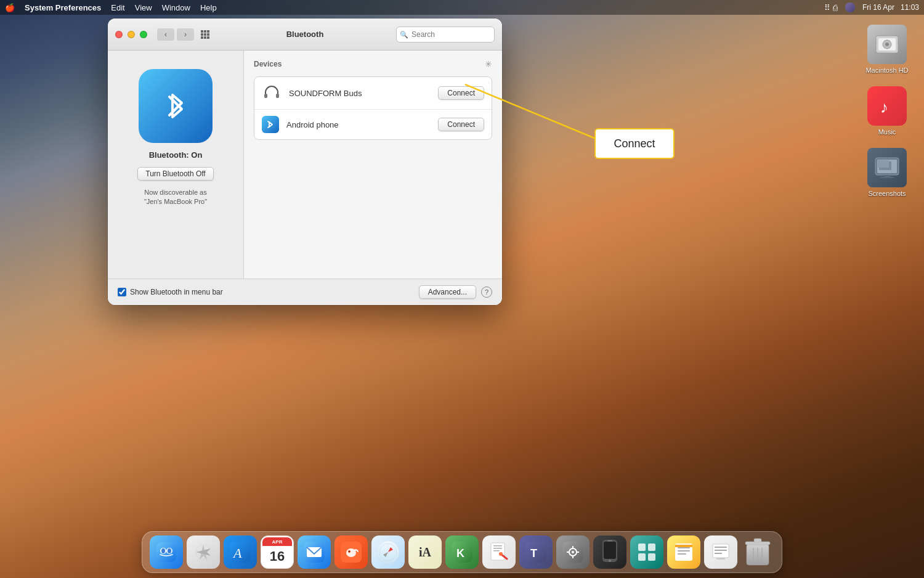 The height and width of the screenshot is (578, 924). I want to click on devices-title: Devices, so click(267, 64).